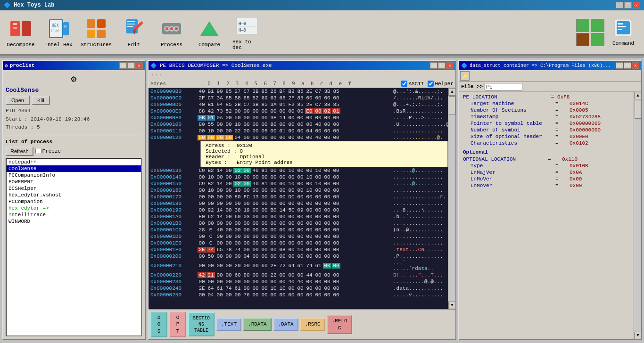  What do you see at coordinates (298, 177) in the screenshot?
I see `table-row: 0x00000140001000001000000000000000100000…` at bounding box center [298, 177].